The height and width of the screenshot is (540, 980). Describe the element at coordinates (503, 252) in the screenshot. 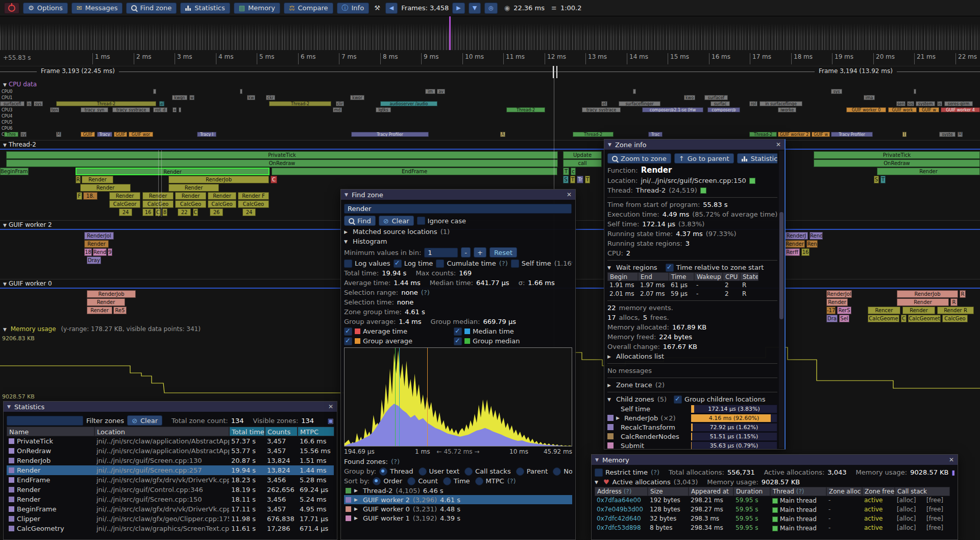

I see `reset-button: Reset` at that location.